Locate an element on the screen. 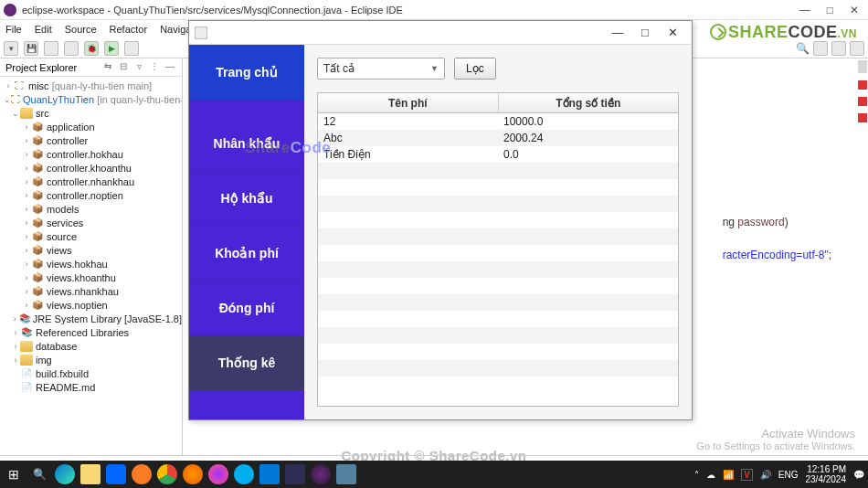 Image resolution: width=868 pixels, height=488 pixels. menu-refactor: Refactor is located at coordinates (129, 29).